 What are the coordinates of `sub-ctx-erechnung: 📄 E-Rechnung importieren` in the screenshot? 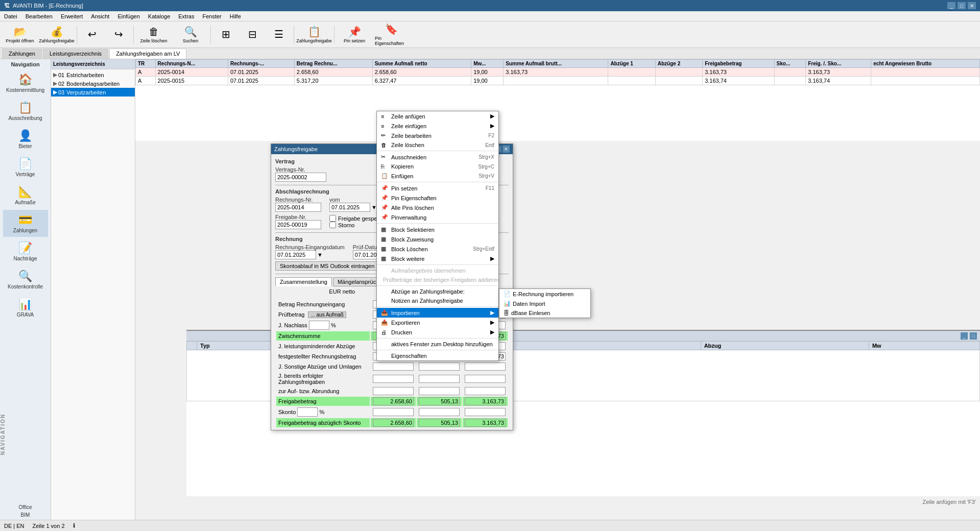 It's located at (545, 294).